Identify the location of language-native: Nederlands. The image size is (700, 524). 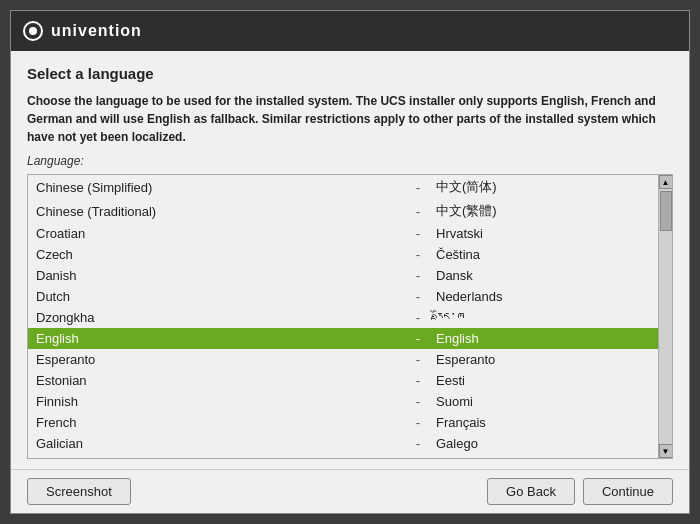
(543, 296).